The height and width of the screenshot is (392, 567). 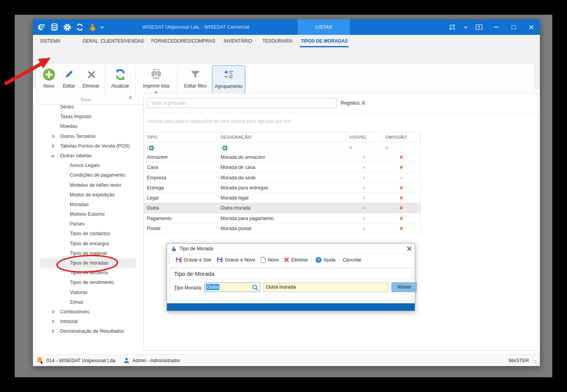 I want to click on tree-item-paises: Países, so click(x=88, y=224).